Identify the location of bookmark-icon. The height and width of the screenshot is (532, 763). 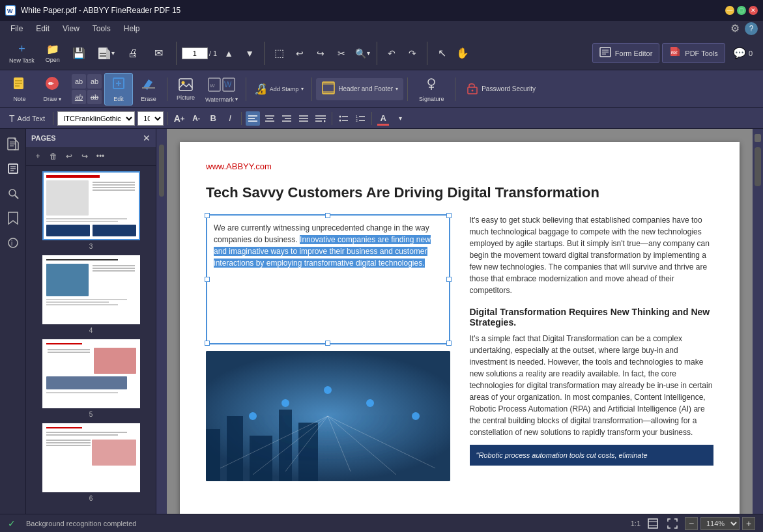
(13, 218).